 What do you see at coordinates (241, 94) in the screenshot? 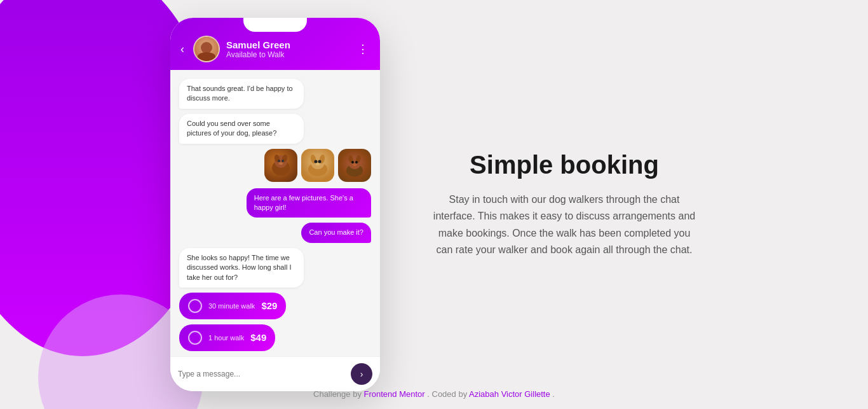
I see `message-walker-1: That sounds great. I'd be happy to discu…` at bounding box center [241, 94].